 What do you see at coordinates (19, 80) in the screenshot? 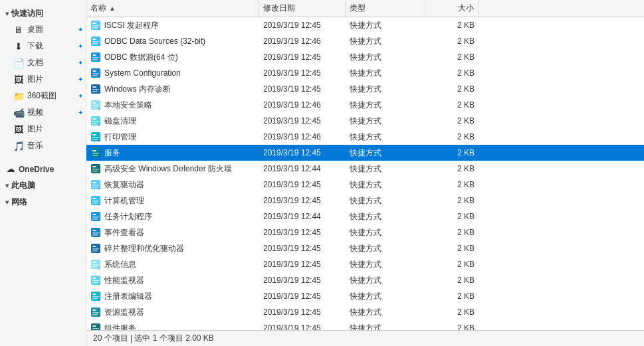
I see `pictures-icon: 🖼` at bounding box center [19, 80].